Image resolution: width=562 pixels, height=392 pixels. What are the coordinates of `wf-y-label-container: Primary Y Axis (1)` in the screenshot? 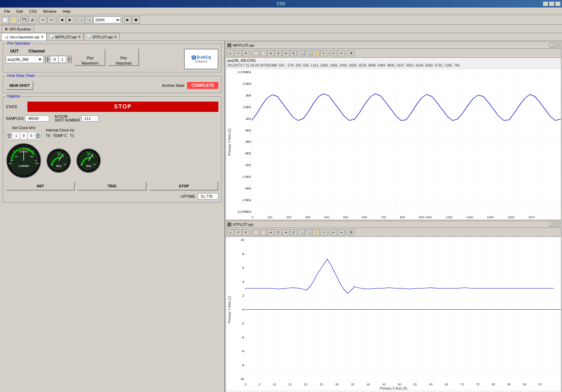 It's located at (229, 142).